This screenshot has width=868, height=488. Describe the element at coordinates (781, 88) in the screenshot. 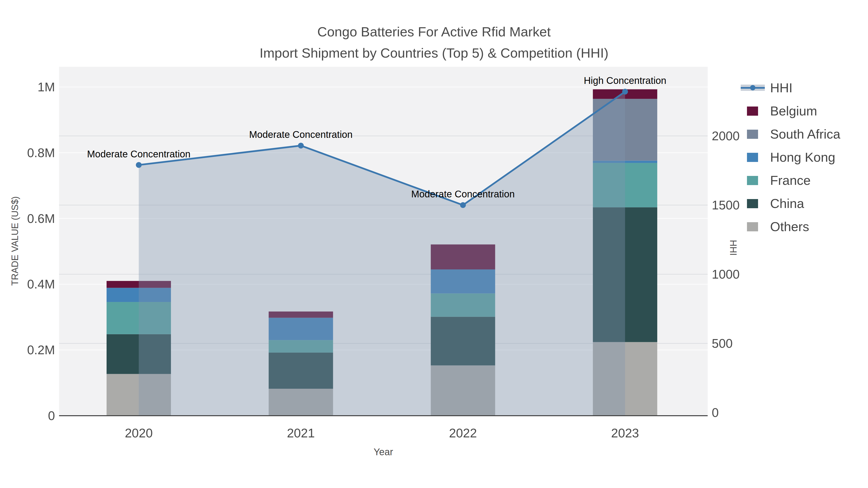

I see `legend-label: HHI` at that location.